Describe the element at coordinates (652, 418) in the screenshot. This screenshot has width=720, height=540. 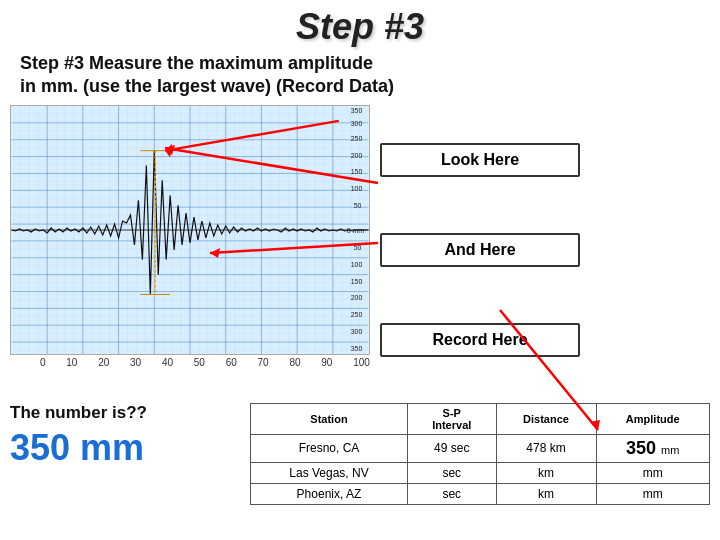
I see `col-amplitude: Amplitude` at that location.